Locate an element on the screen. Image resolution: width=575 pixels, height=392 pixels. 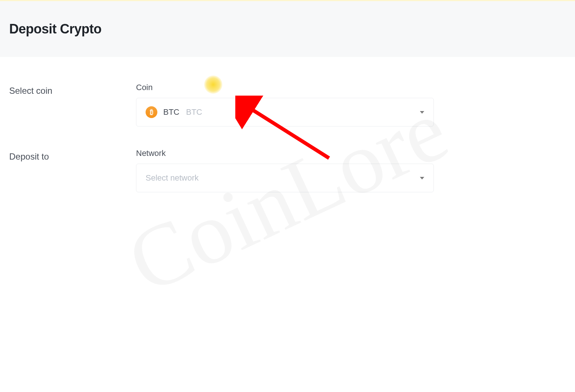
page-title: Deposit Crypto is located at coordinates (288, 29).